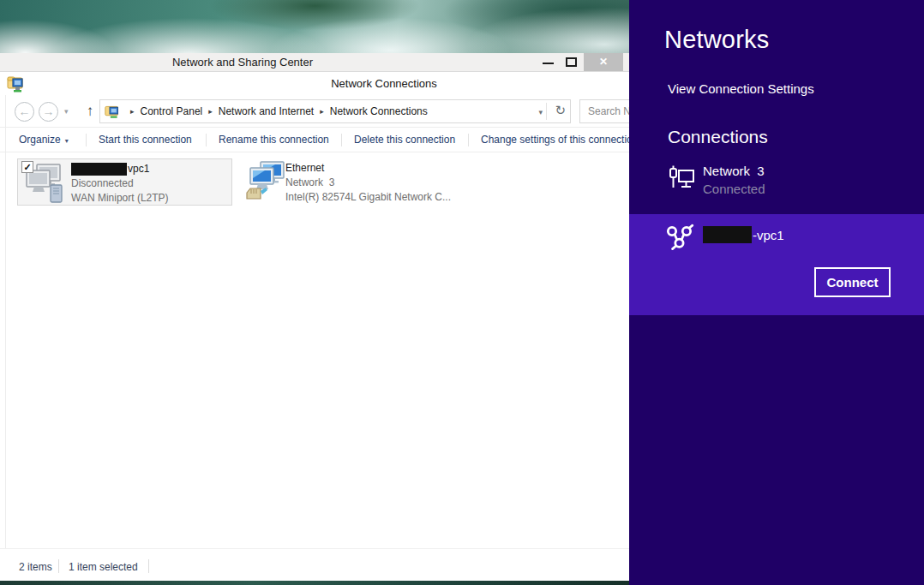  I want to click on vpn-name-suffix: -vpc1, so click(768, 235).